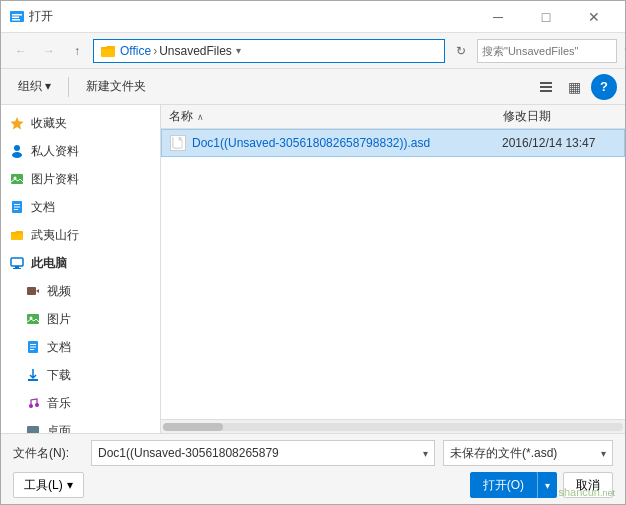  What do you see at coordinates (70, 485) in the screenshot?
I see `tools-arrow-icon: ▾` at bounding box center [70, 485].